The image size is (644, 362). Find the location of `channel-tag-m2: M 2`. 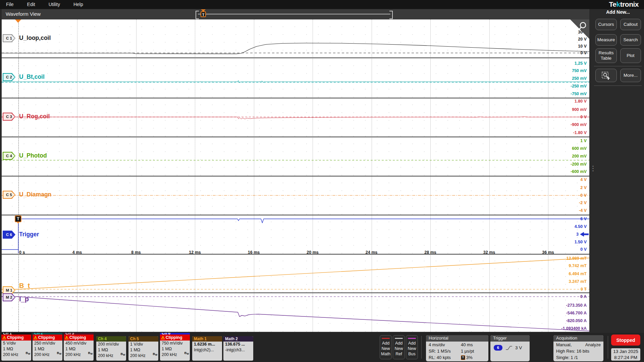

channel-tag-m2: M 2 is located at coordinates (9, 297).